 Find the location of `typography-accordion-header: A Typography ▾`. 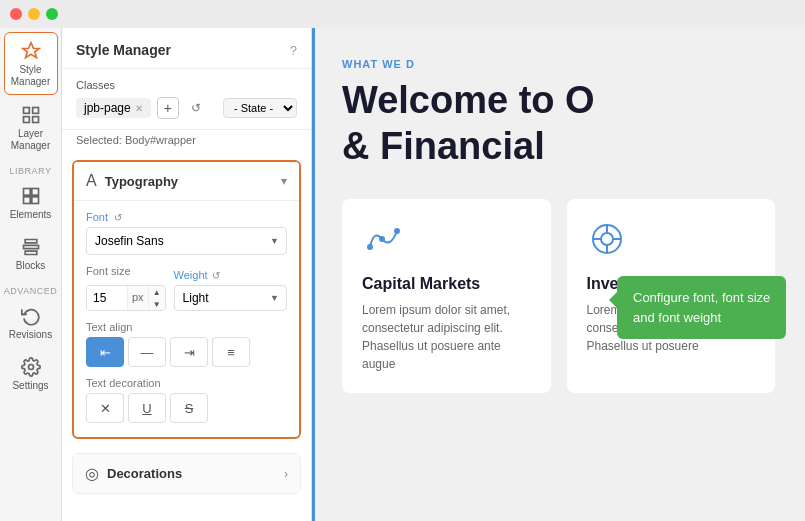

typography-accordion-header: A Typography ▾ is located at coordinates (186, 181).